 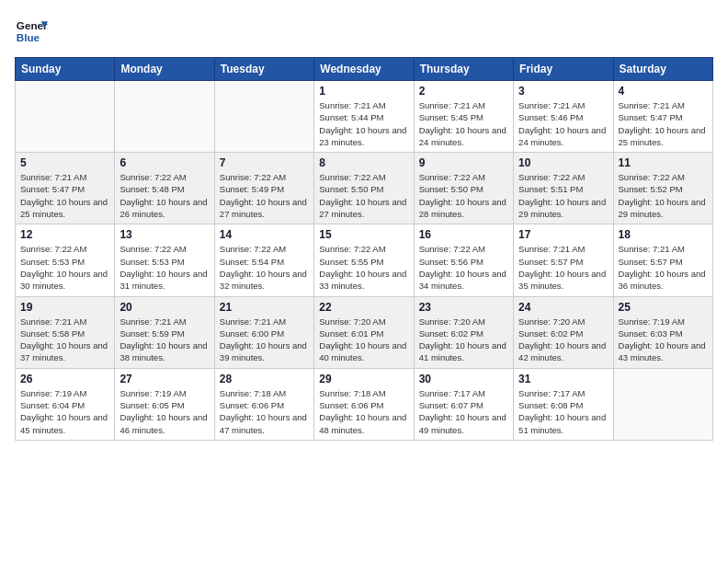 I want to click on day-number: 2, so click(x=463, y=91).